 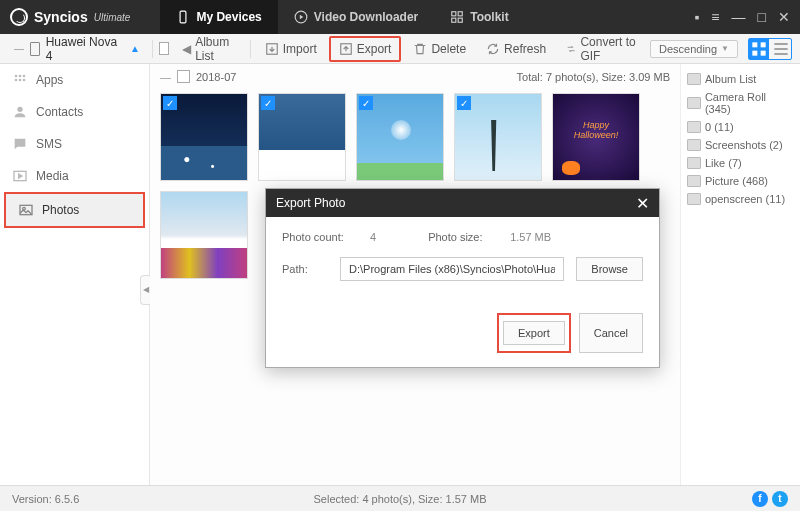 What do you see at coordinates (46, 499) in the screenshot?
I see `version-text: Version: 6.5.6` at bounding box center [46, 499].